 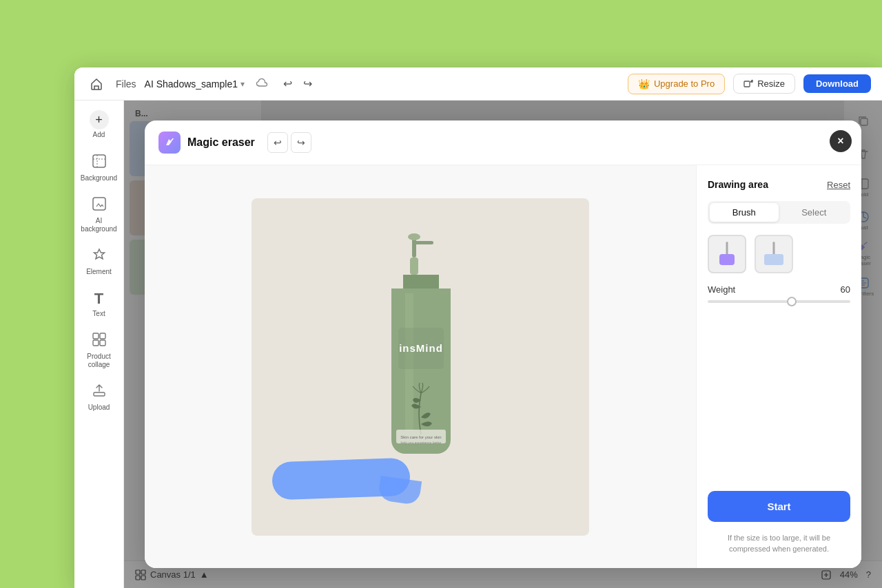 What do you see at coordinates (420, 367) in the screenshot?
I see `bottle-image: insMind` at bounding box center [420, 367].